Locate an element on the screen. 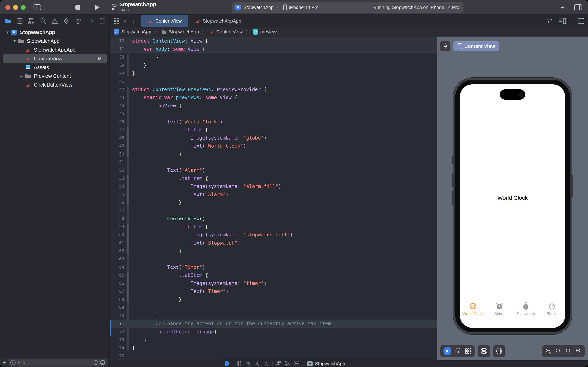 The width and height of the screenshot is (588, 367). code-line-66: 66 Image(systemName: "timer") is located at coordinates (273, 283).